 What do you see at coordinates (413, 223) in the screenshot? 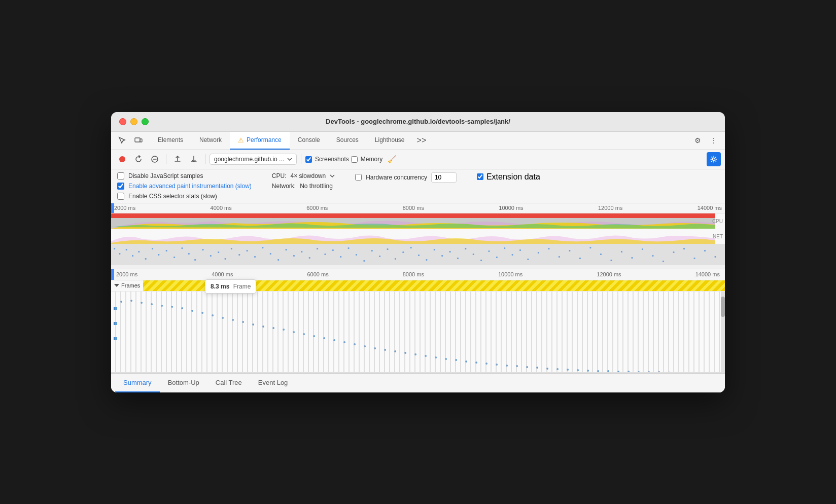
I see `cpu-chart` at bounding box center [413, 223].